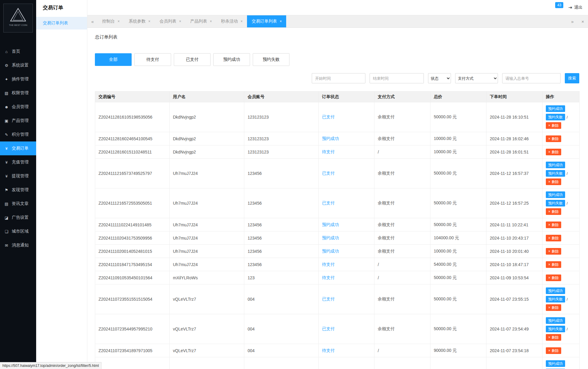 This screenshot has height=369, width=588. Describe the element at coordinates (561, 329) in the screenshot. I see `action-buttons: 预约成功预约失败/×删除` at that location.